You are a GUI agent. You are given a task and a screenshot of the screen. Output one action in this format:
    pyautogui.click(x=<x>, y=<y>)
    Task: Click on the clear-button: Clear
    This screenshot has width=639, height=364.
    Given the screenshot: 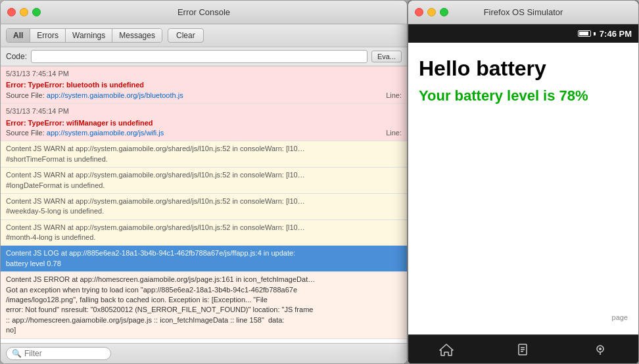 What is the action you would take?
    pyautogui.click(x=185, y=35)
    